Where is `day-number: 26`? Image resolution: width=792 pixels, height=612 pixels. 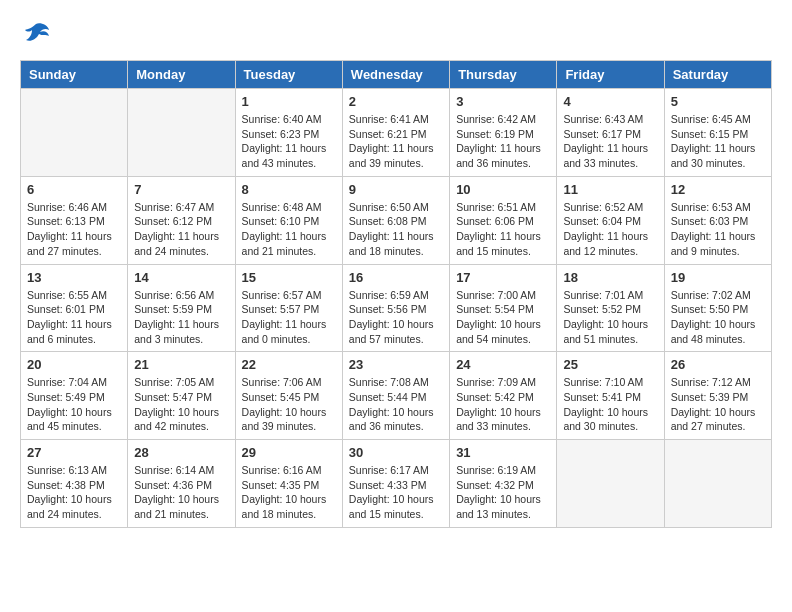
day-number: 26 is located at coordinates (718, 364).